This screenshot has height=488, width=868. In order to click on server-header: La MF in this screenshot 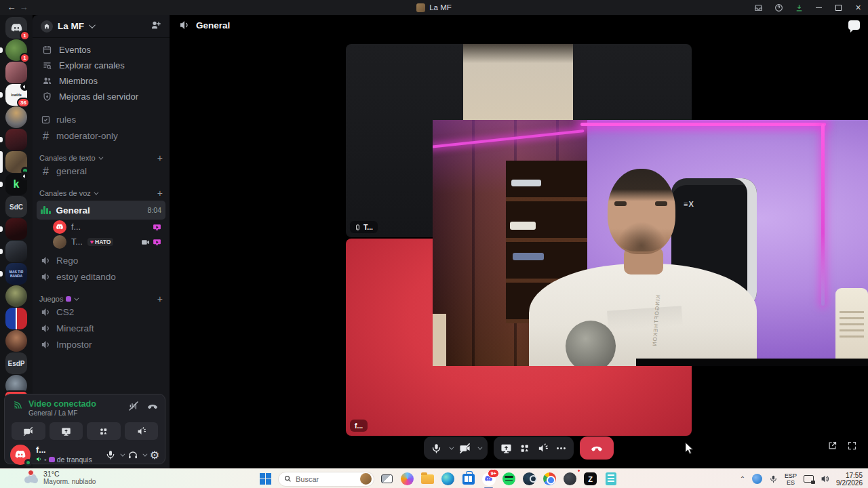, I will do `click(101, 26)`.